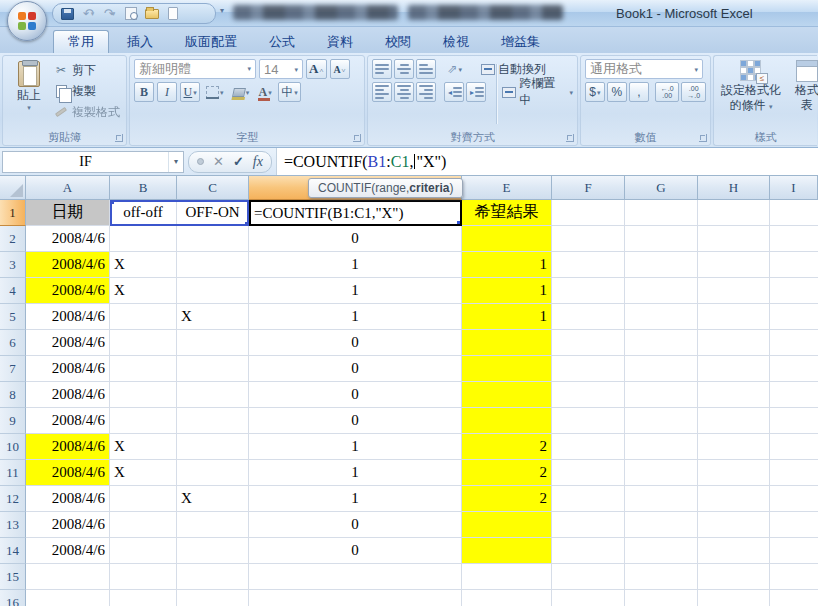 This screenshot has height=606, width=818. I want to click on borders-button: ▾, so click(215, 92).